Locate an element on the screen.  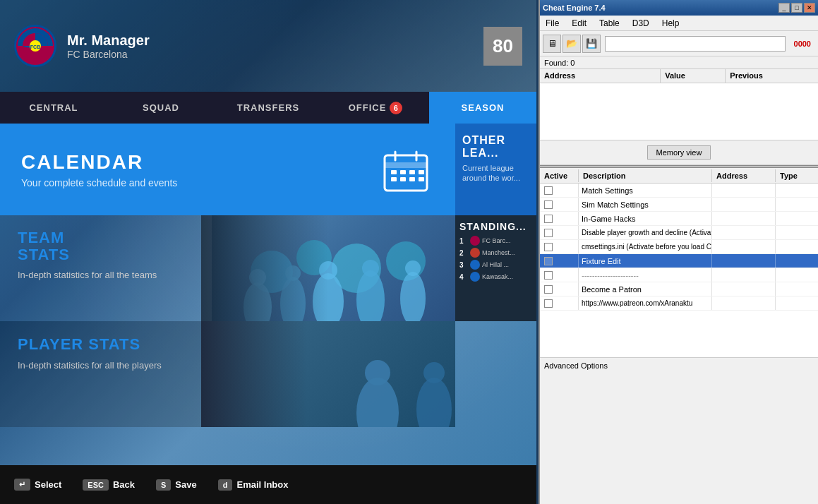
team-stats-title: TEAMSTATS is located at coordinates (106, 246).